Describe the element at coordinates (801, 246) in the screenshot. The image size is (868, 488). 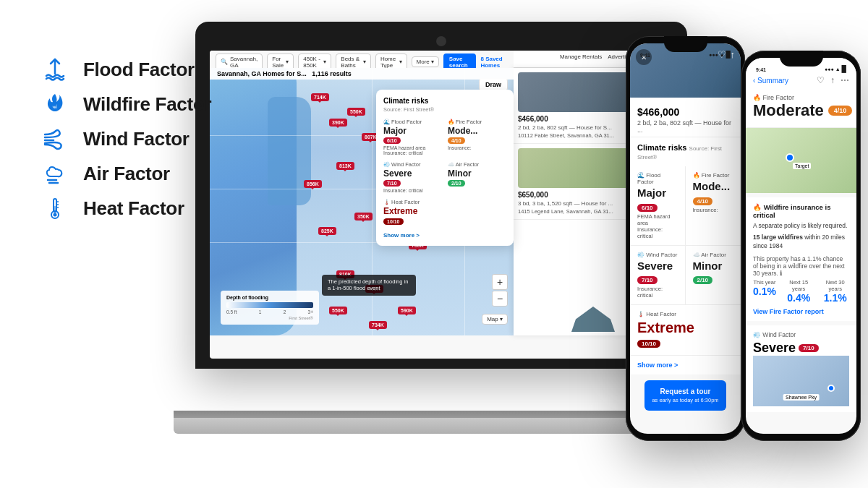
I see `phone2-body: 9:41 ●●● ▲ █ ‹ Summary ♡ ↑ ⋯` at that location.